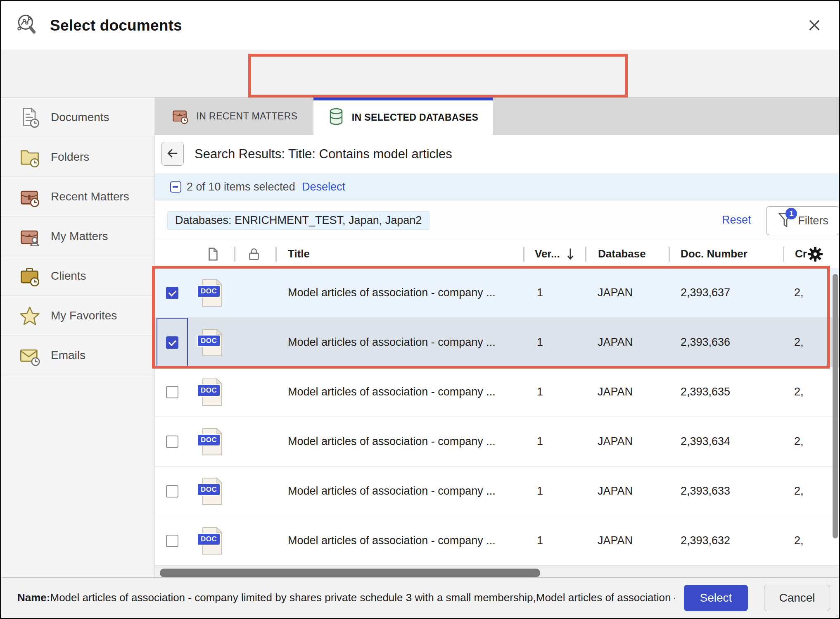 Image resolution: width=840 pixels, height=619 pixels. I want to click on sidebar-item-label: Recent Matters, so click(90, 197).